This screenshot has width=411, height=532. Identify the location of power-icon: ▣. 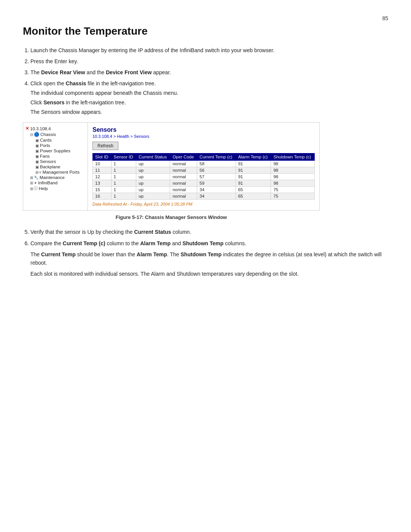
(37, 151).